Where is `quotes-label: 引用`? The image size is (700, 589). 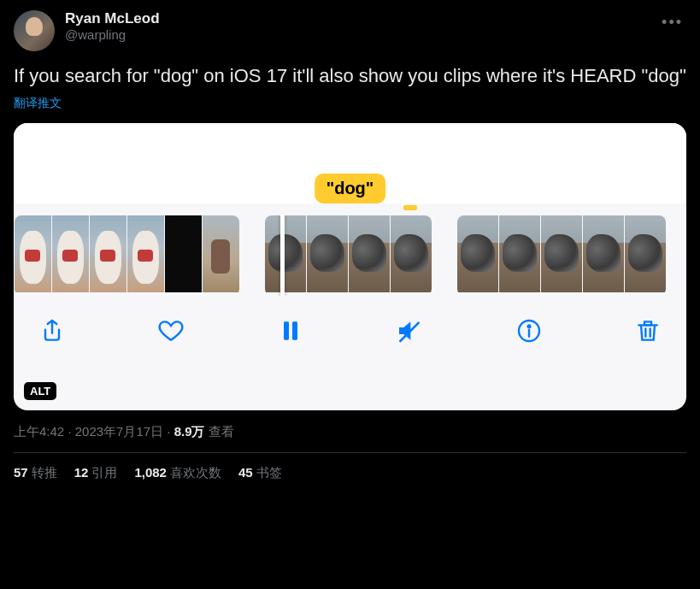
quotes-label: 引用 is located at coordinates (104, 472).